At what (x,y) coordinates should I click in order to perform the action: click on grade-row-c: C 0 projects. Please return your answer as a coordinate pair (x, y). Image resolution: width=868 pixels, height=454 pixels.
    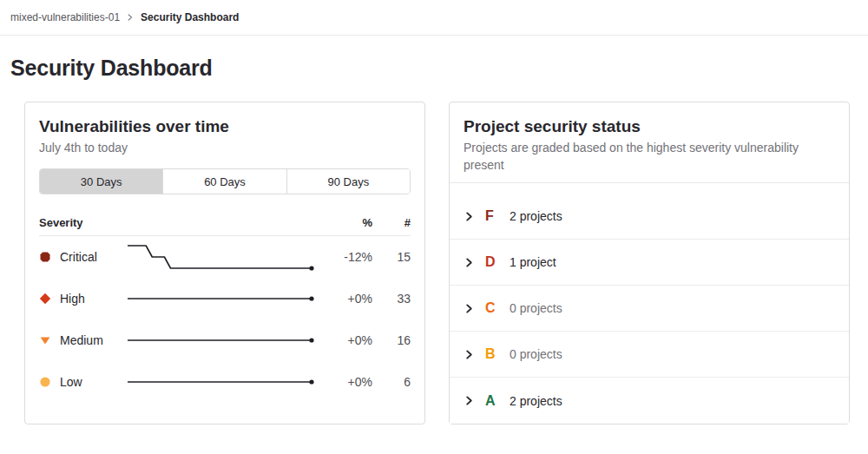
    Looking at the image, I should click on (649, 309).